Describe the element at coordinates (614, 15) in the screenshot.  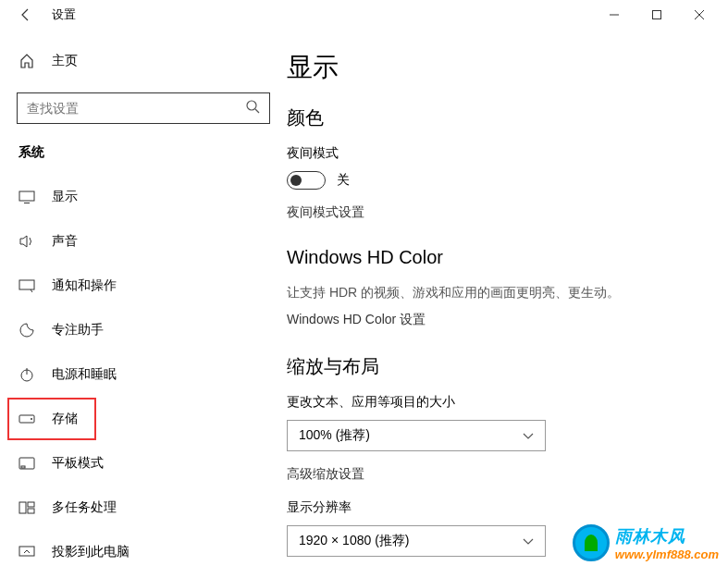
I see `minimize-button` at that location.